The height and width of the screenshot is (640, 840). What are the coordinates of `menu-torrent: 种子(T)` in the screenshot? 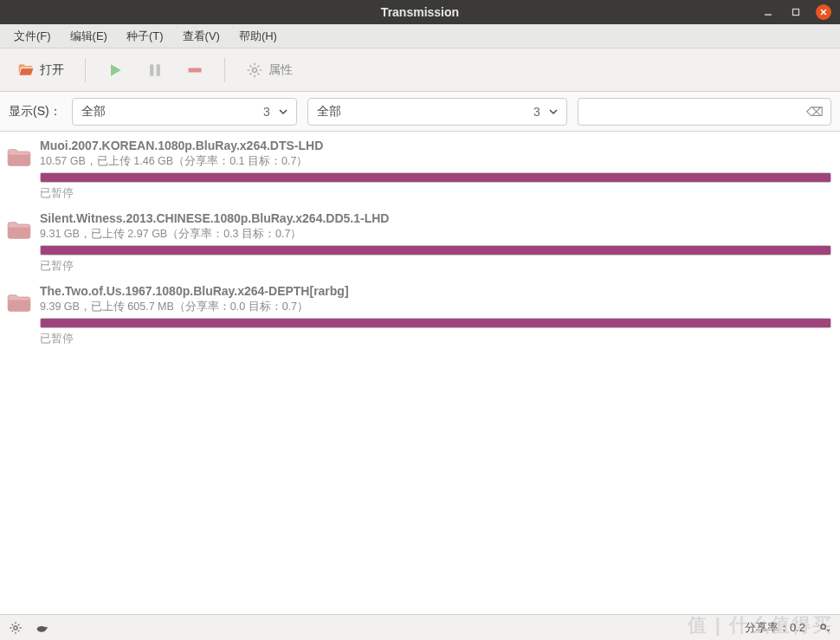 It's located at (145, 36).